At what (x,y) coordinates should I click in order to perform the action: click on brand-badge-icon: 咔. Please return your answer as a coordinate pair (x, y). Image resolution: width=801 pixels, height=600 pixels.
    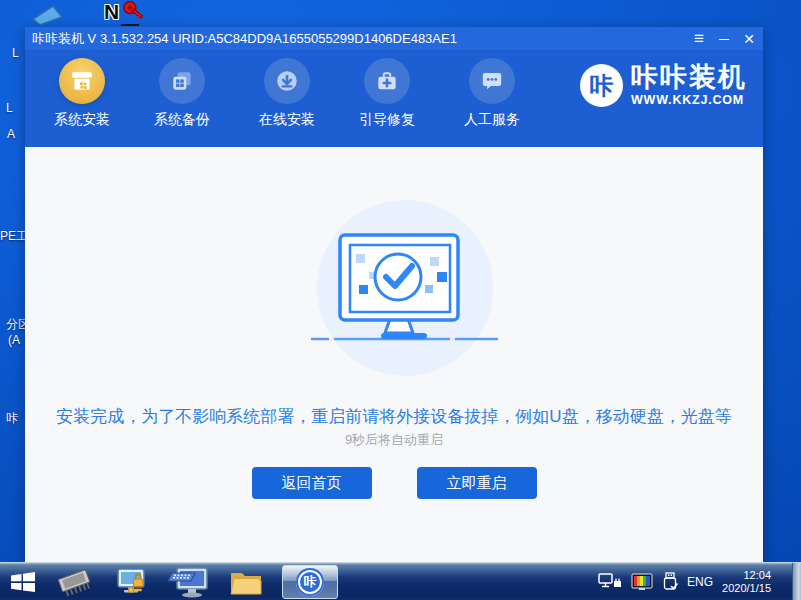
    Looking at the image, I should click on (602, 86).